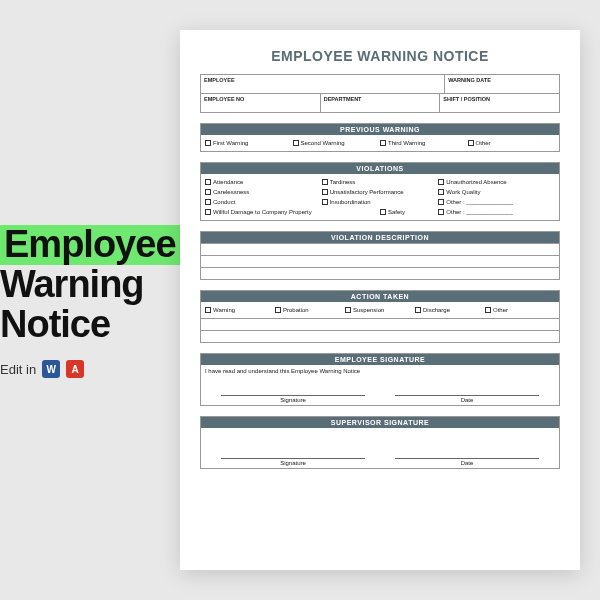 The width and height of the screenshot is (600, 600). Describe the element at coordinates (240, 310) in the screenshot. I see `checkbox-warning: Warning` at that location.